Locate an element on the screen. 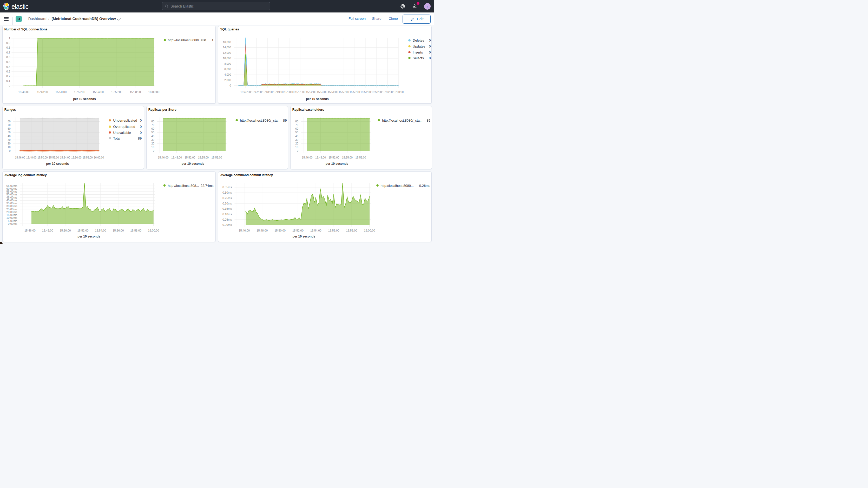 The height and width of the screenshot is (488, 868). svg-text: 0.05ms is located at coordinates (227, 220).